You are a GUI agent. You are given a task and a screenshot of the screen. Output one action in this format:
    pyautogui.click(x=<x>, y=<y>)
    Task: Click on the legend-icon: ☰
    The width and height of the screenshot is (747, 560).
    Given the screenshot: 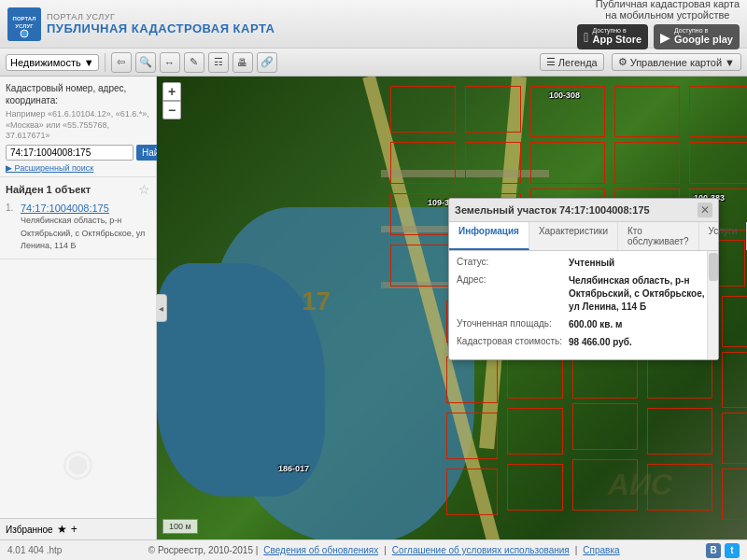 What is the action you would take?
    pyautogui.click(x=551, y=62)
    